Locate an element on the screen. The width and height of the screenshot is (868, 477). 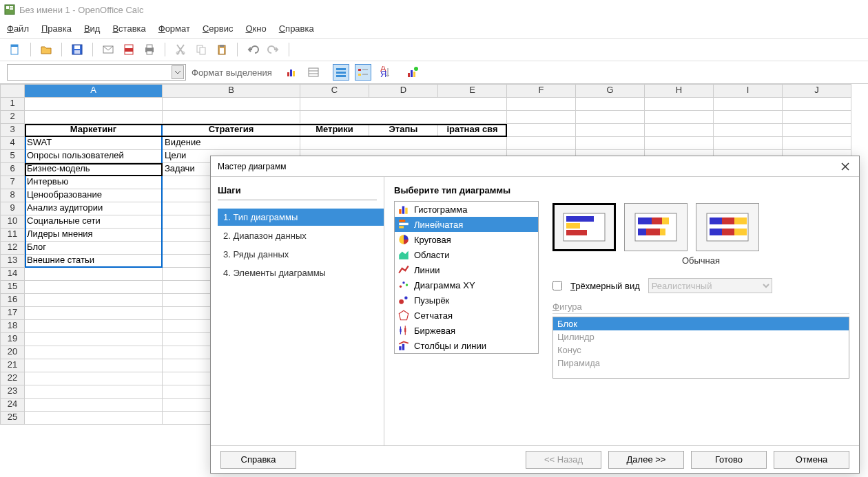
row-header: 6 is located at coordinates (12, 169).